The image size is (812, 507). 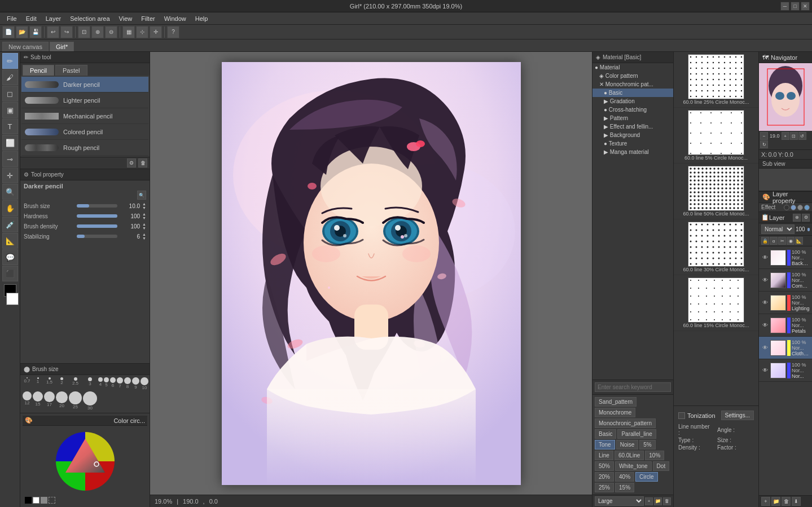 What do you see at coordinates (97, 216) in the screenshot?
I see `hardness-slider` at bounding box center [97, 216].